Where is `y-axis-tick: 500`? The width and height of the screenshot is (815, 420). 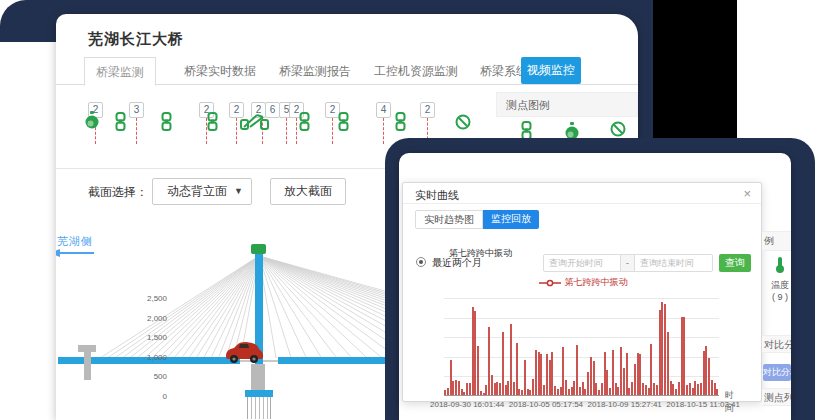
y-axis-tick: 500 is located at coordinates (150, 376).